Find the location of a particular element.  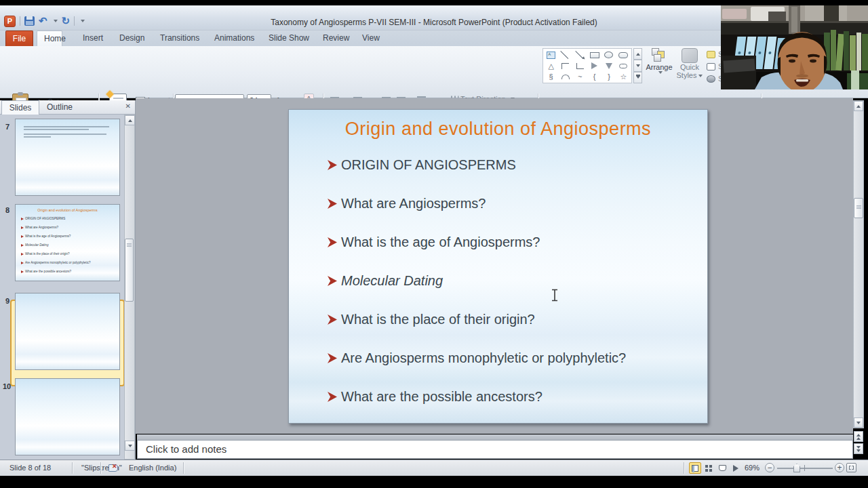

notes-splitter is located at coordinates (495, 437).